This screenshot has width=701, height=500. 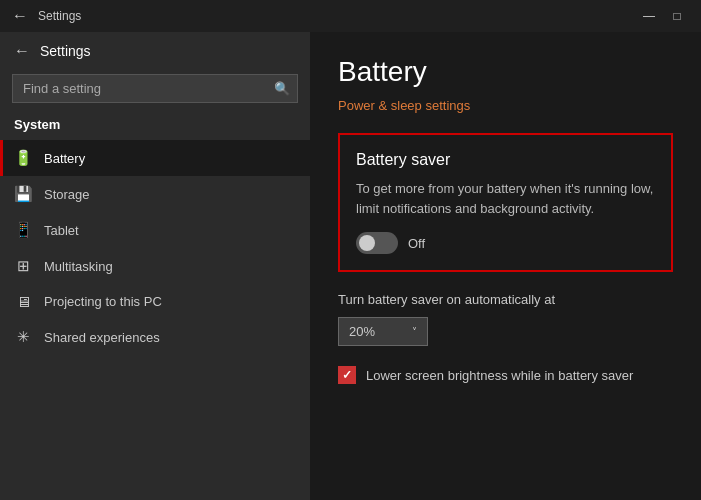 I want to click on page-title: Battery, so click(x=506, y=72).